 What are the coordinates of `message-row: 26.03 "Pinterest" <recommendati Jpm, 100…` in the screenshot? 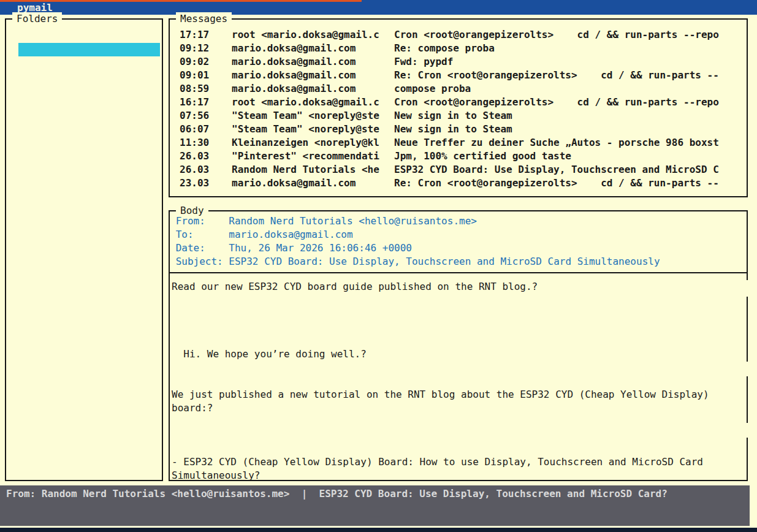 It's located at (458, 156).